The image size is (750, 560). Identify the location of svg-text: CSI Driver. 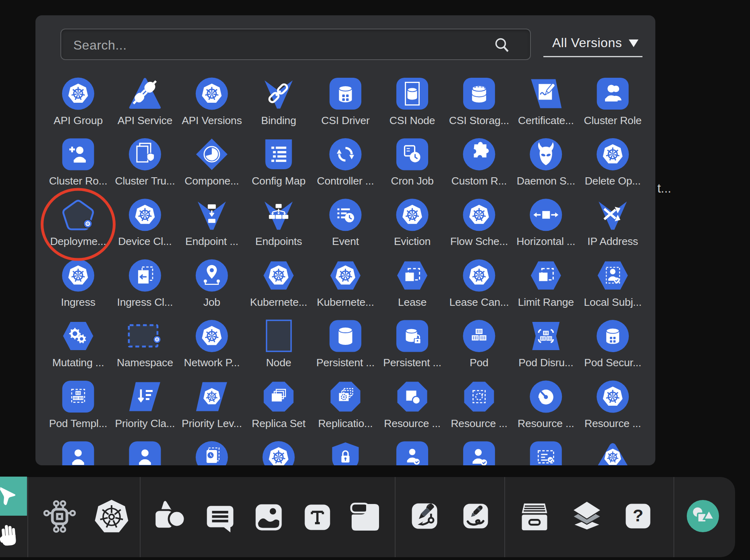
(346, 120).